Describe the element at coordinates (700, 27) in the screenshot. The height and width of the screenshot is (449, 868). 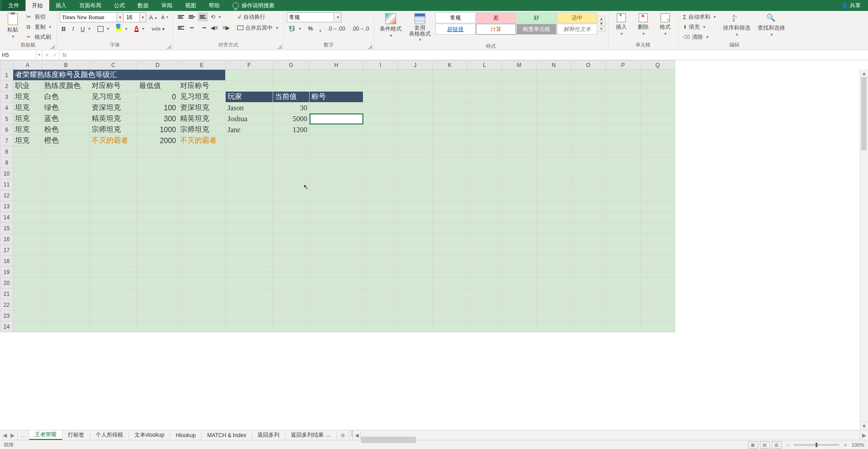
I see `fill-button: 填充▼` at that location.